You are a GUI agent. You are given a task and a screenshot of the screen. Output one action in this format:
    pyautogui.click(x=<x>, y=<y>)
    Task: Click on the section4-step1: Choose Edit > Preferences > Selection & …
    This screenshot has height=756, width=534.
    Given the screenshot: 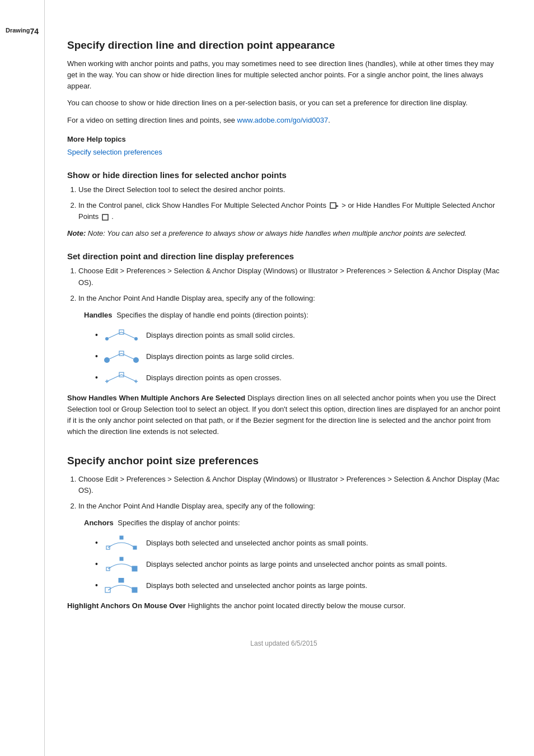 What is the action you would take?
    pyautogui.click(x=289, y=485)
    